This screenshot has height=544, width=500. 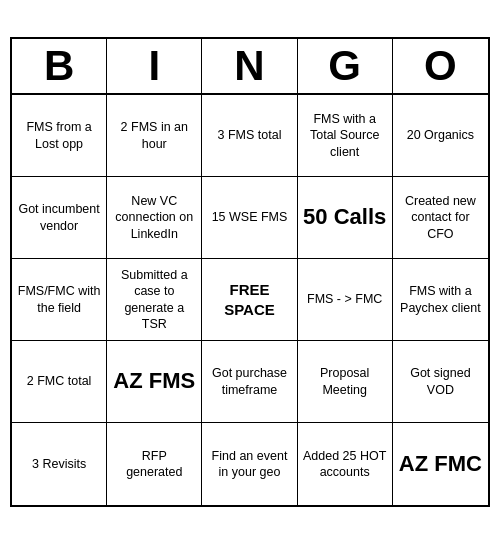 I want to click on bingo-cell: New VC connection on LinkedIn, so click(x=154, y=218).